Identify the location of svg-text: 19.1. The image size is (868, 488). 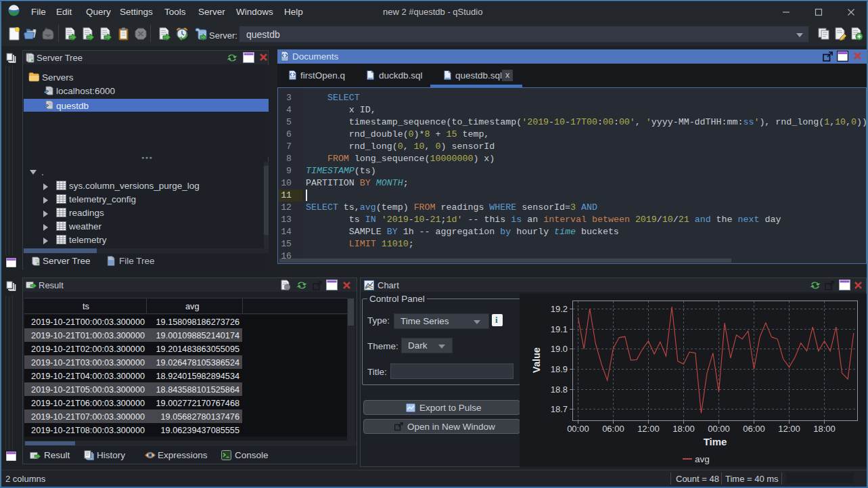
(559, 329).